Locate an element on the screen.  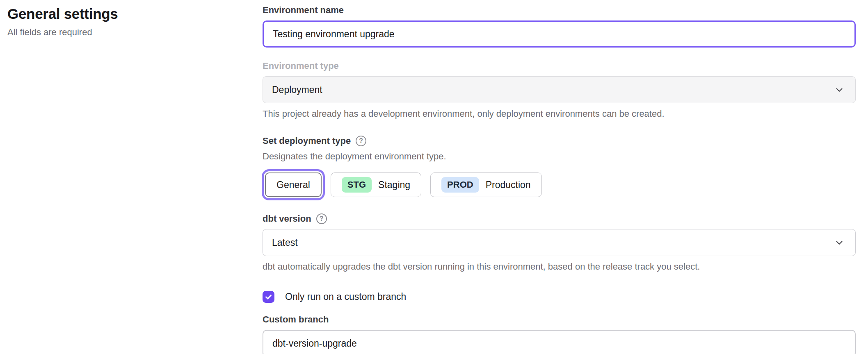
deployment-type-production-button: PROD Production is located at coordinates (486, 185).